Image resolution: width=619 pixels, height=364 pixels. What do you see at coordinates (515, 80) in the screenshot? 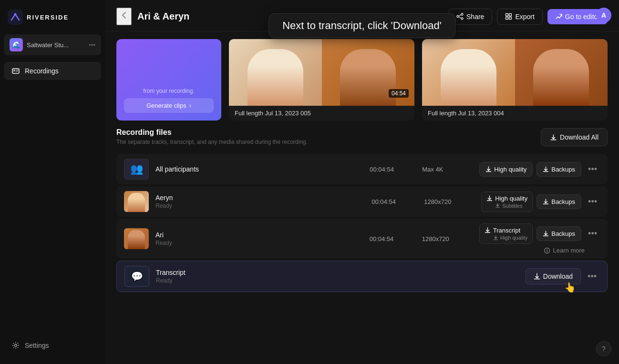
I see `thumbnail-004: Full length Jul 13, 2023 004` at bounding box center [515, 80].